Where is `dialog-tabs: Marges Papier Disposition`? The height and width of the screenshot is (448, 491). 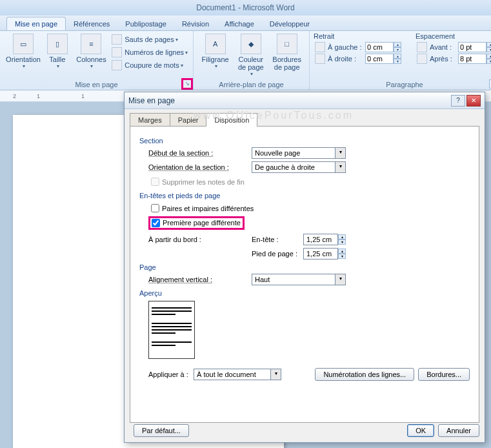 dialog-tabs: Marges Papier Disposition is located at coordinates (305, 117).